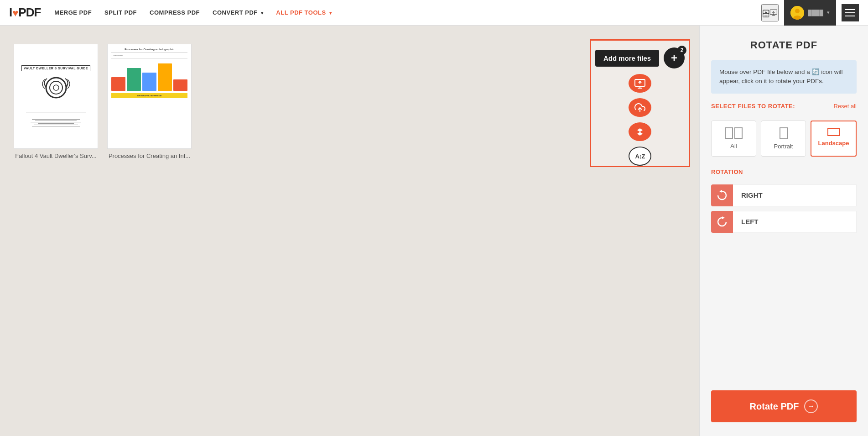  Describe the element at coordinates (795, 222) in the screenshot. I see `rotate-left-label: LEFT` at that location.